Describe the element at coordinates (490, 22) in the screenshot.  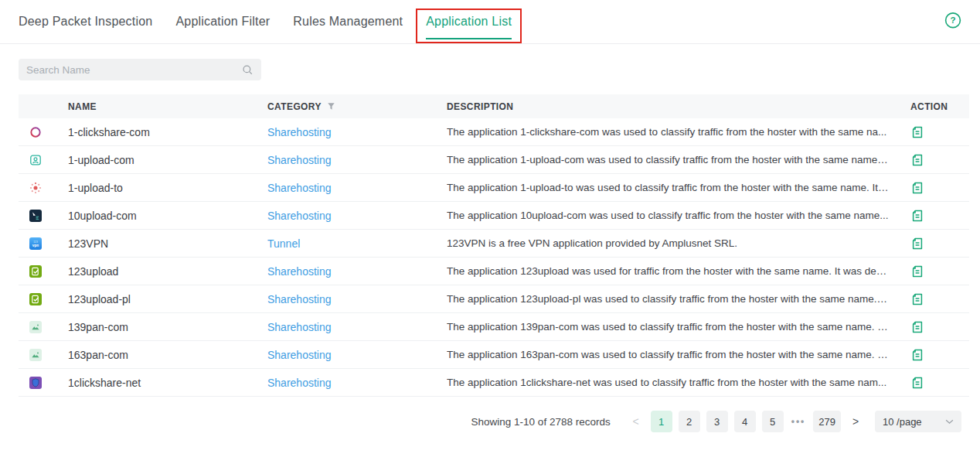
I see `tab-bar: Deep Packet InspectionApplication Filter…` at that location.